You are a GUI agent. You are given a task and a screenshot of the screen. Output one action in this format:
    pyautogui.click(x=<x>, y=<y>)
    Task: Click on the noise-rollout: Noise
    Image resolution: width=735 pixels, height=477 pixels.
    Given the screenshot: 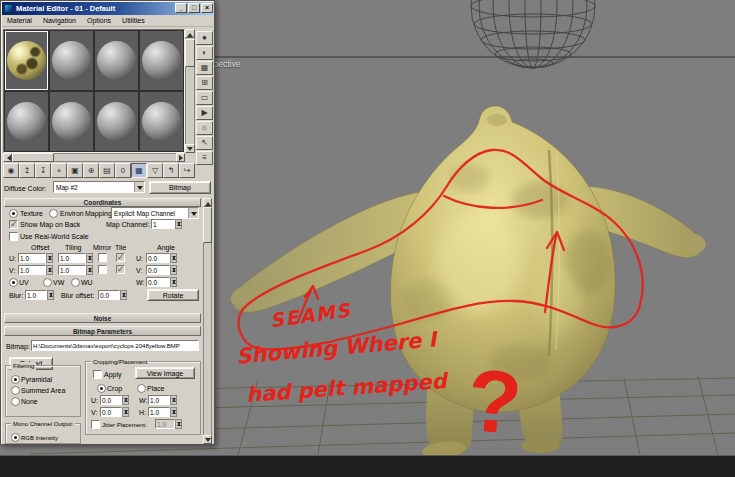 What is the action you would take?
    pyautogui.click(x=102, y=318)
    